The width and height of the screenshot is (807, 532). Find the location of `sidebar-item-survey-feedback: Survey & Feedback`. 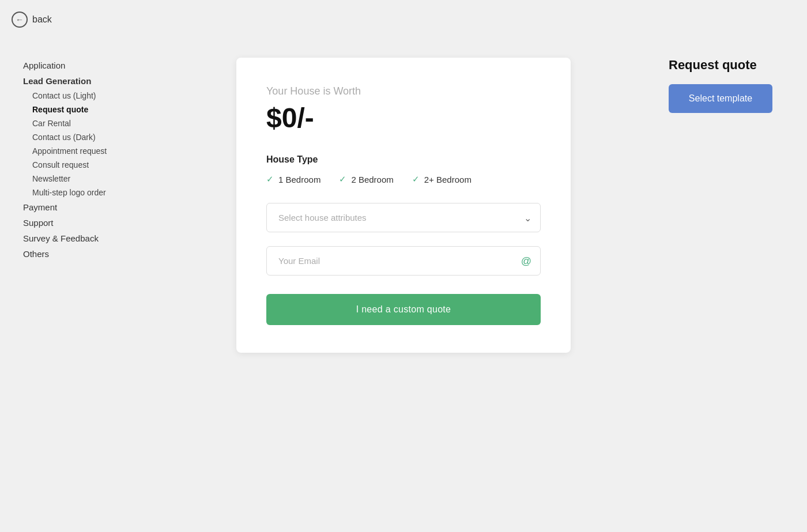

sidebar-item-survey-feedback: Survey & Feedback is located at coordinates (81, 239).